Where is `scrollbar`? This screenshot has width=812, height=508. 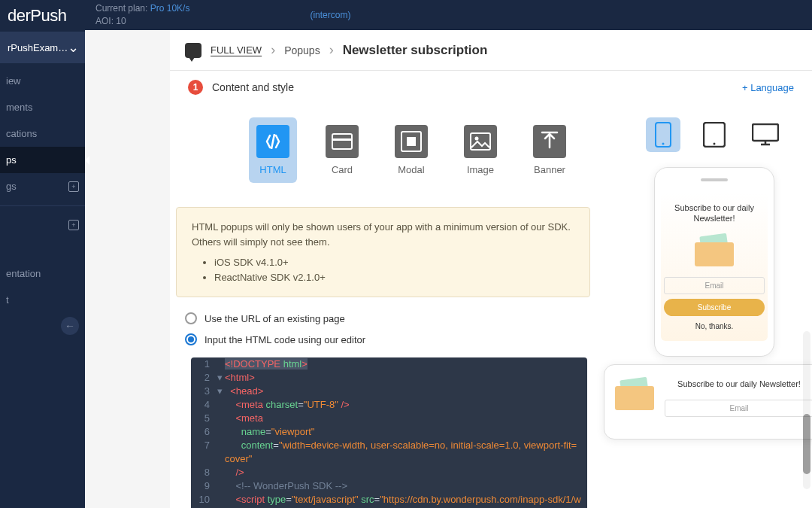
scrollbar is located at coordinates (807, 410).